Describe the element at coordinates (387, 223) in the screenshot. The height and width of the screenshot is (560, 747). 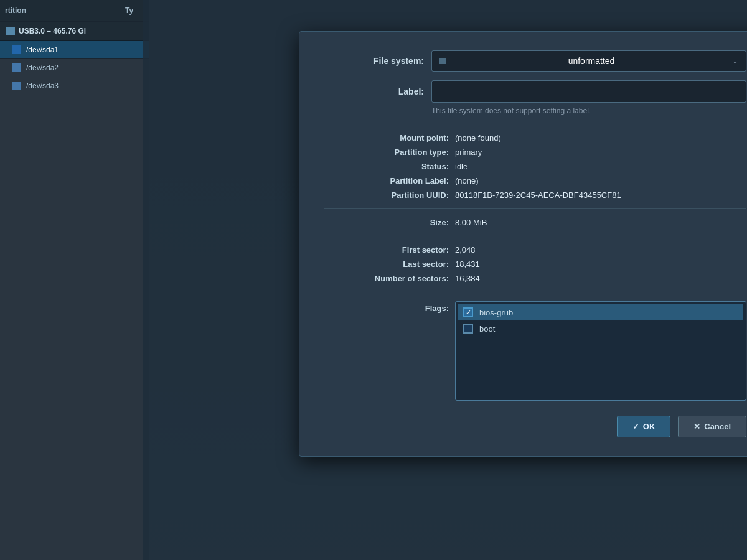
I see `size-label: Size:` at that location.